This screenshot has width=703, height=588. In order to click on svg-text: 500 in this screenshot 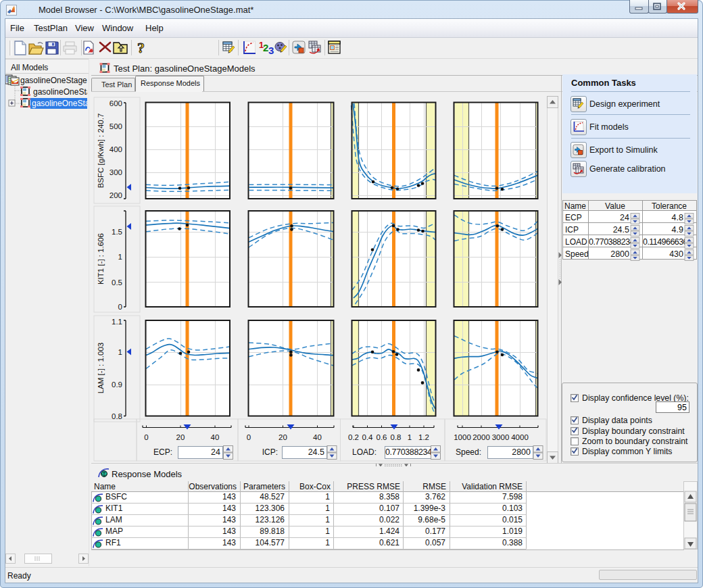, I will do `click(116, 126)`.